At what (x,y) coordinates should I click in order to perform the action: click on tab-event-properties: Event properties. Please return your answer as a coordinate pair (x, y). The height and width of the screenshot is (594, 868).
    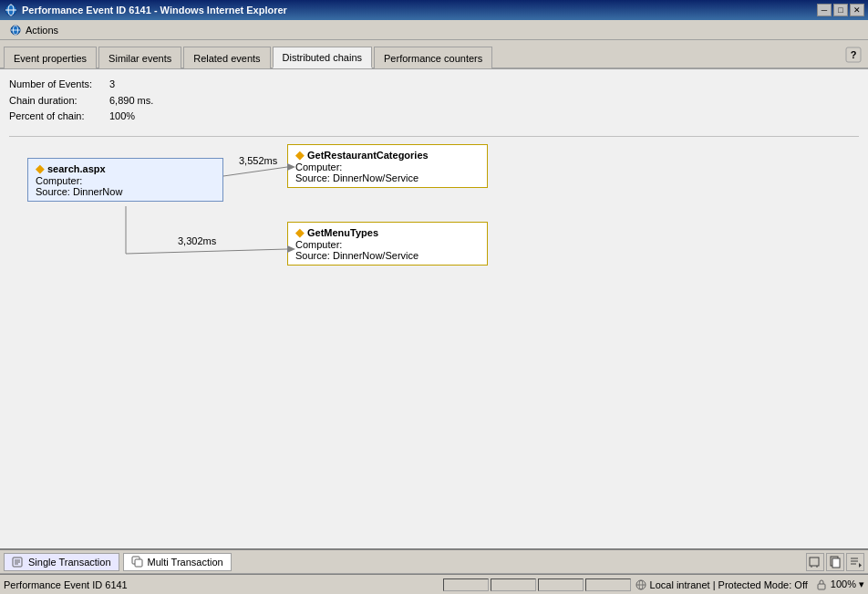
    Looking at the image, I should click on (50, 57).